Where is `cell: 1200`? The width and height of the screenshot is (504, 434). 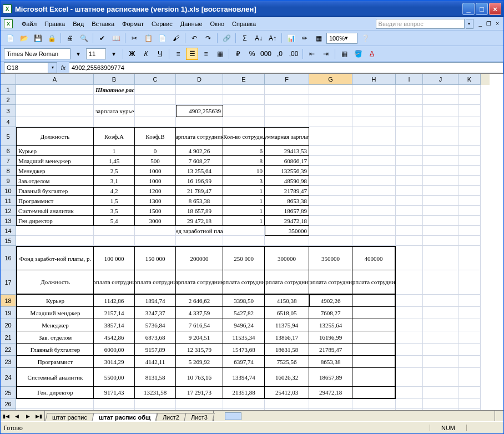 cell: 1200 is located at coordinates (155, 191).